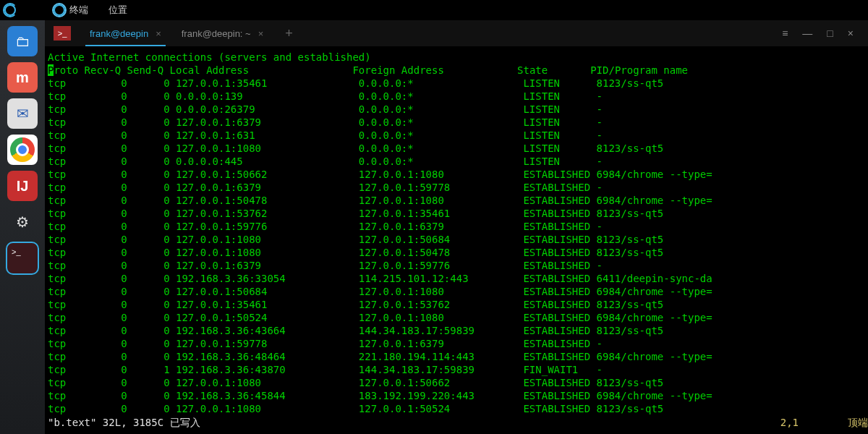  Describe the element at coordinates (817, 33) in the screenshot. I see `window-controls: ≡ — □ ×` at that location.